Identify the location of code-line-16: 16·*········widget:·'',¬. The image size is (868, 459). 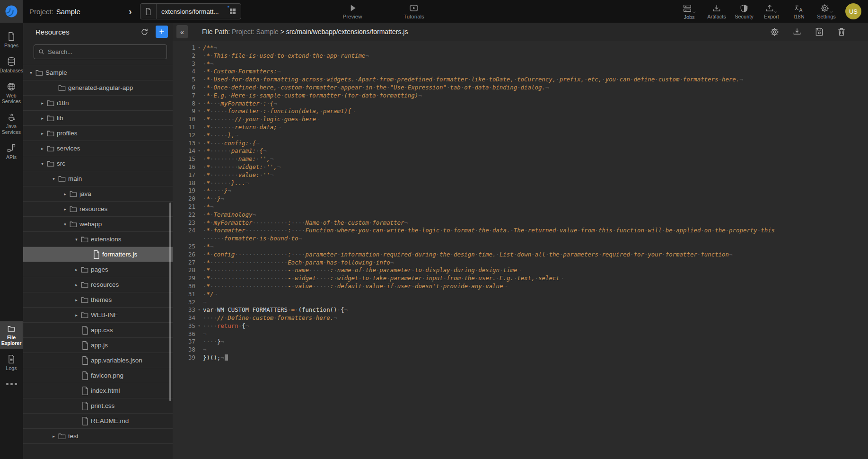
(520, 168).